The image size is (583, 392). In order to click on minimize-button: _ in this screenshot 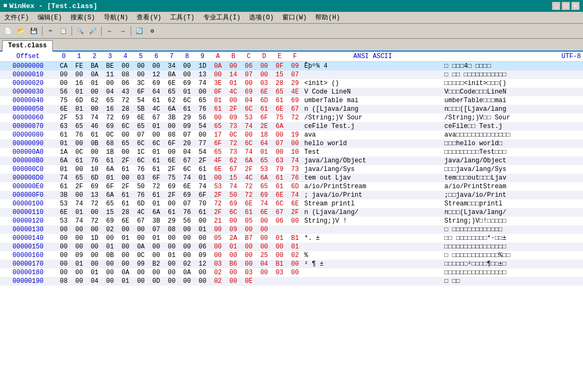, I will do `click(556, 6)`.